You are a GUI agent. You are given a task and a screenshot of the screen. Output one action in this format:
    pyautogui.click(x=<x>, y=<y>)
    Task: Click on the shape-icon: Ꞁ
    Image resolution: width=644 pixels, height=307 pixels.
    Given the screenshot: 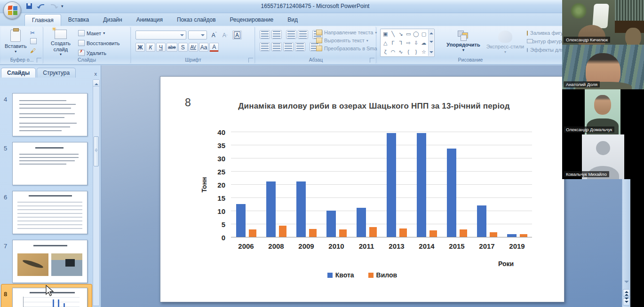 What is the action you would take?
    pyautogui.click(x=401, y=43)
    